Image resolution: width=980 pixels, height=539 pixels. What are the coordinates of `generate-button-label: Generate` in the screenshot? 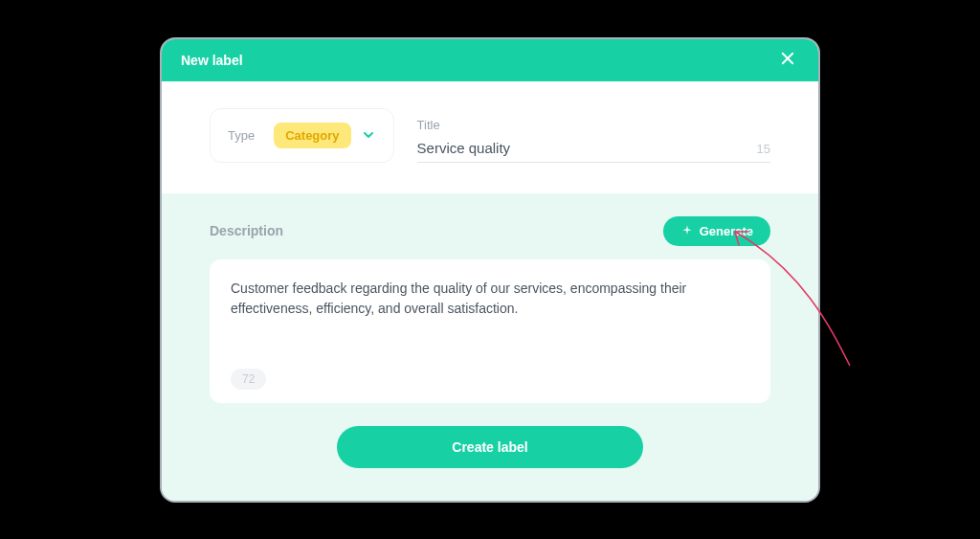 It's located at (726, 232).